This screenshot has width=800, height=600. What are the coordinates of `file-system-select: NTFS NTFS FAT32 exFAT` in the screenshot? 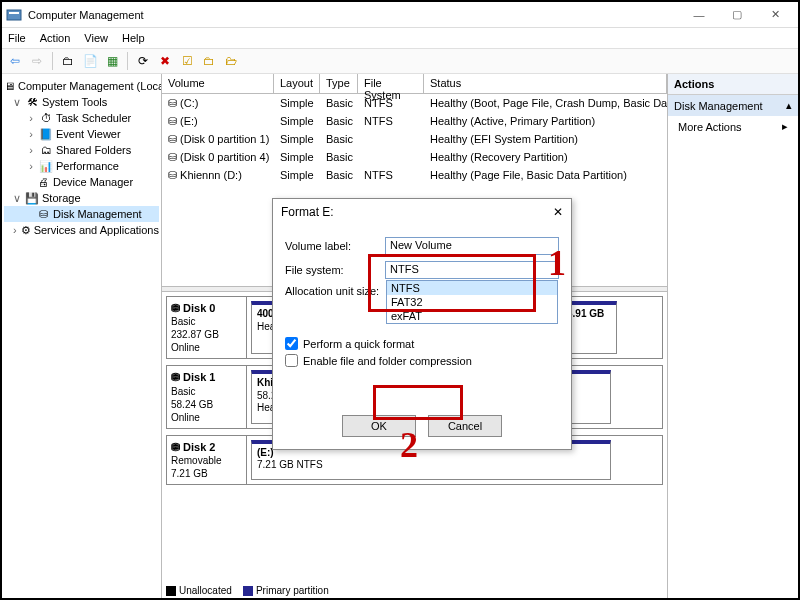 It's located at (472, 270).